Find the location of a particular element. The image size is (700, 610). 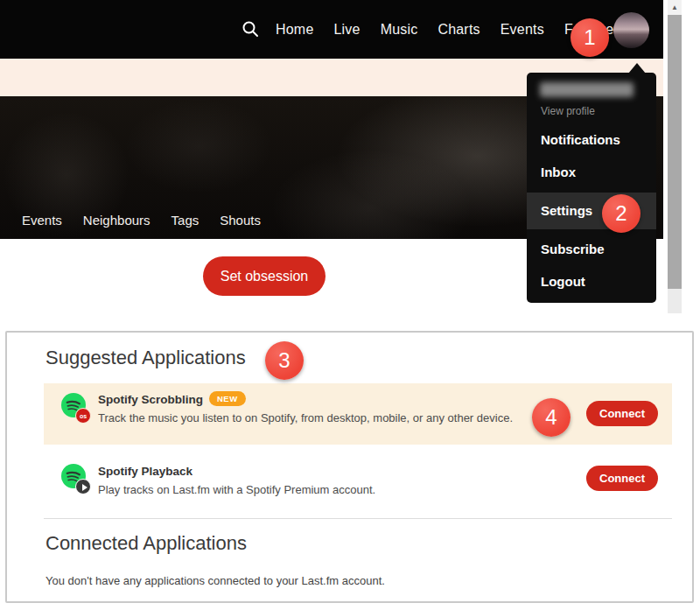

menu-item-inbox: Inbox is located at coordinates (592, 172).